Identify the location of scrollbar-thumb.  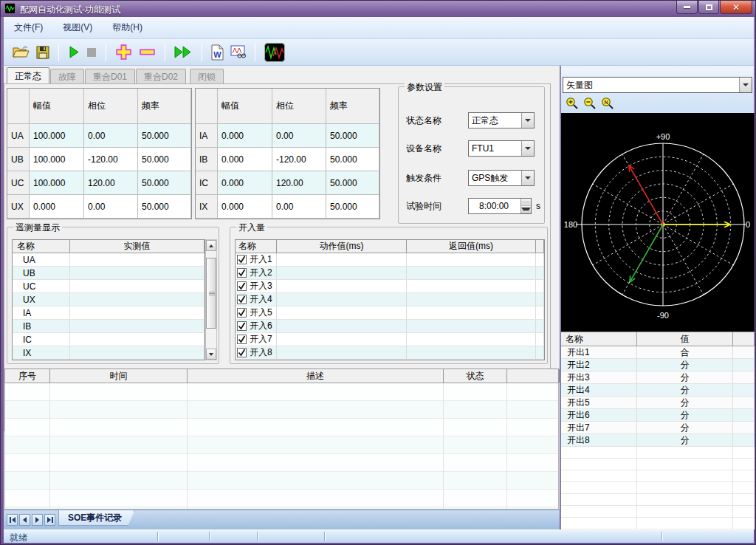
(211, 293).